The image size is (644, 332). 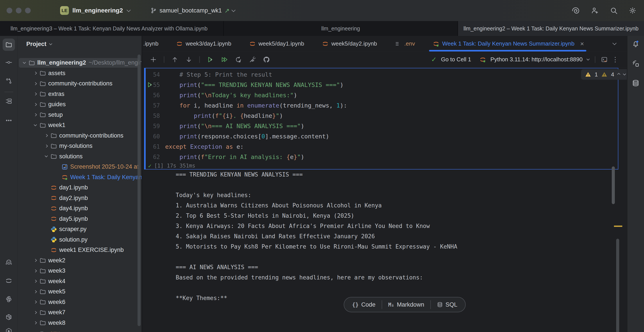 I want to click on tree-row-my-solutions: my-solutions, so click(x=80, y=146).